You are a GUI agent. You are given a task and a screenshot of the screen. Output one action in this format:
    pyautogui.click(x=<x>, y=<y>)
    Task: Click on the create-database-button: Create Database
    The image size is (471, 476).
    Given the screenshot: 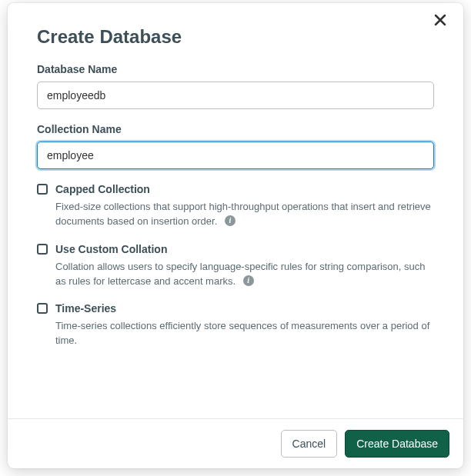 What is the action you would take?
    pyautogui.click(x=397, y=444)
    